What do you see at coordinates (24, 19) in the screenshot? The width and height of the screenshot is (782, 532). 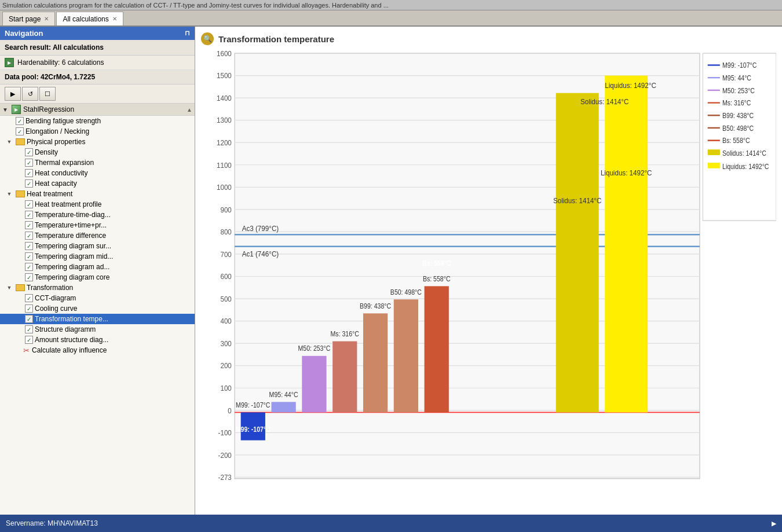 I see `tab-start-page-label: Start page` at bounding box center [24, 19].